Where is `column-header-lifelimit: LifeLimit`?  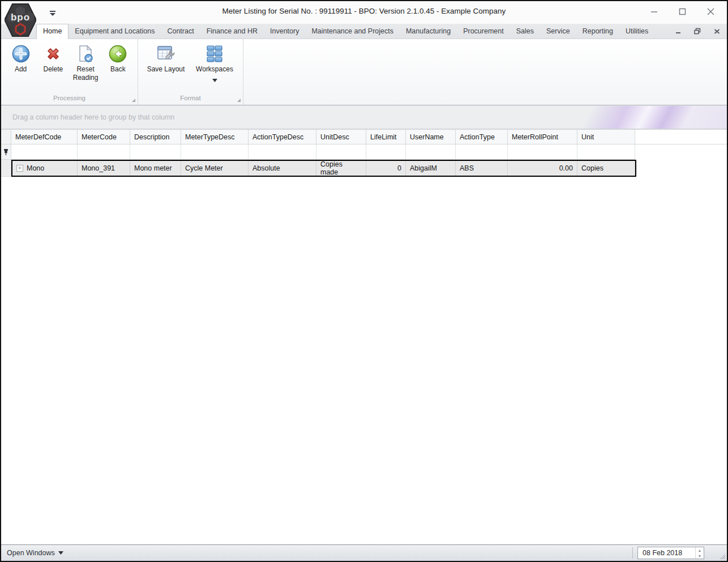 column-header-lifelimit: LifeLimit is located at coordinates (386, 137).